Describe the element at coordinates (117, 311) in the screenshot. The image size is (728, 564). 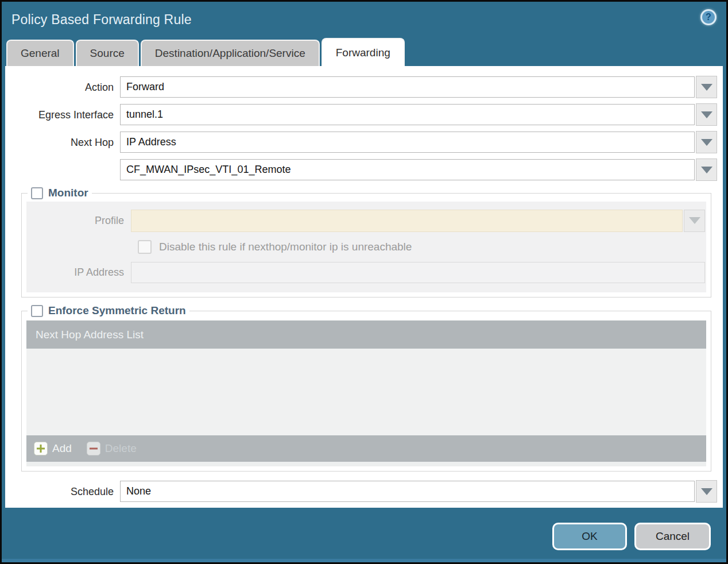
I see `symmetric-return-legend-label: Enforce Symmetric Return` at that location.